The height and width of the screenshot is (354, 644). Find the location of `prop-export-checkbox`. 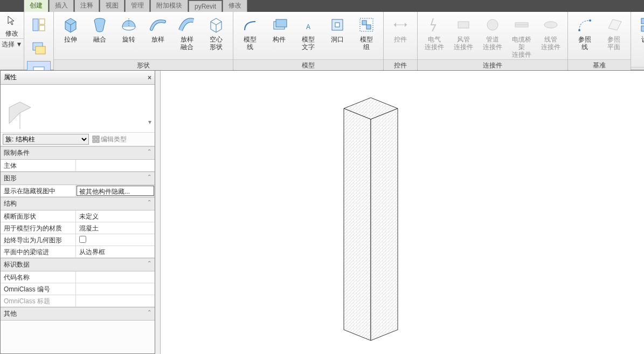

prop-export-checkbox is located at coordinates (83, 240).